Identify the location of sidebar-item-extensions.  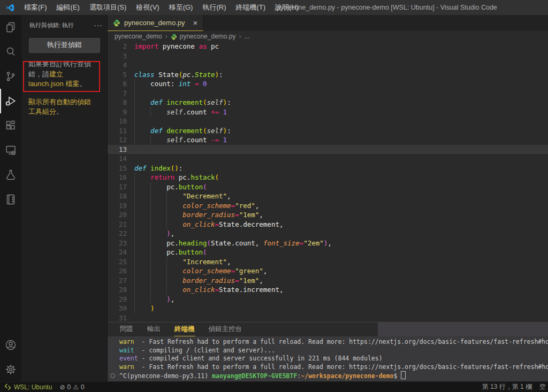
(11, 126).